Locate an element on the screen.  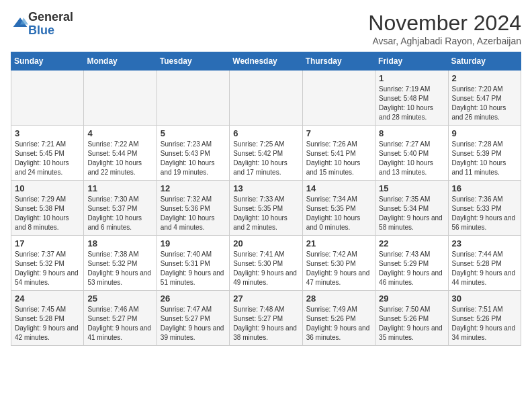
day-number: 22 is located at coordinates (411, 243).